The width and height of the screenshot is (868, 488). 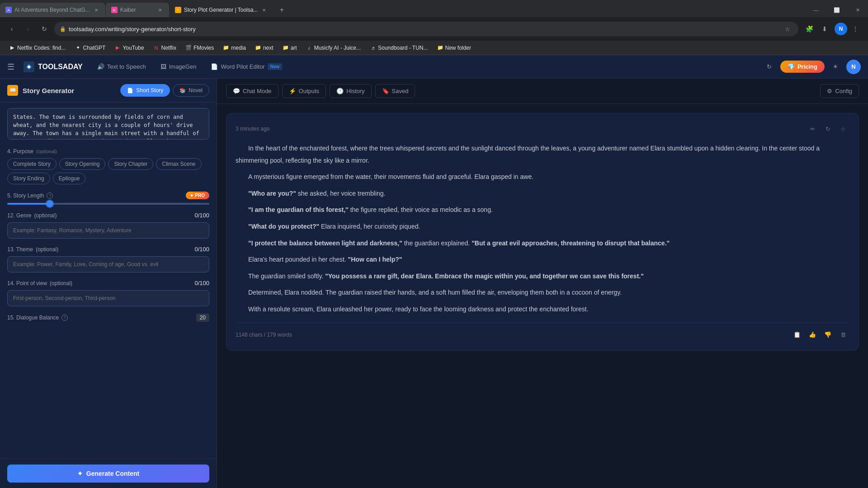 What do you see at coordinates (399, 48) in the screenshot?
I see `bookmark-soundboard: ♬ Soundboard - TUN...` at bounding box center [399, 48].